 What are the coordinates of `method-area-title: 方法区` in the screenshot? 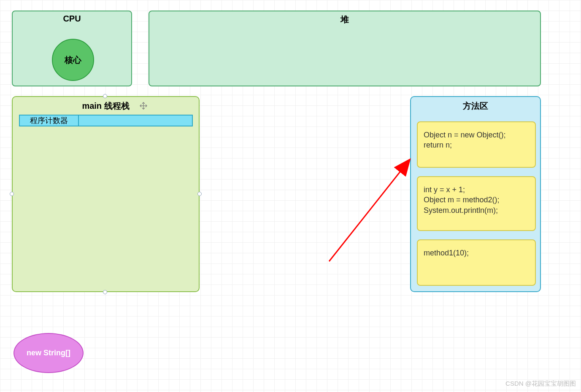 It's located at (476, 105).